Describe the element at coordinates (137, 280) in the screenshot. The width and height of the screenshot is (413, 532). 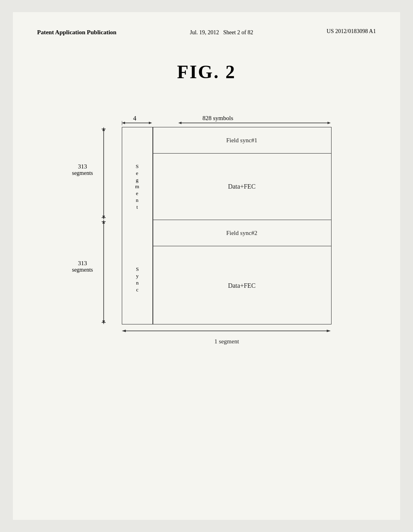
I see `sync-vertical-text: S y n c` at that location.